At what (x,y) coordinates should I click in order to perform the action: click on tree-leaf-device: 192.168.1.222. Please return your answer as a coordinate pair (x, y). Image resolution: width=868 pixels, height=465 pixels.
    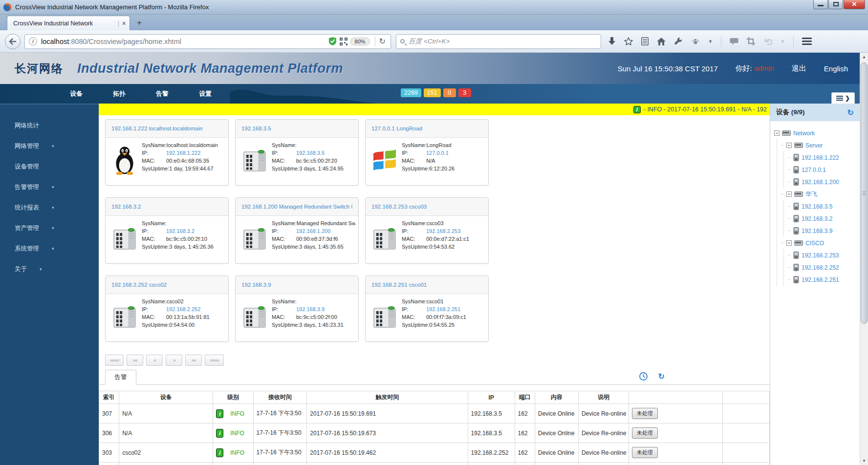
    Looking at the image, I should click on (823, 157).